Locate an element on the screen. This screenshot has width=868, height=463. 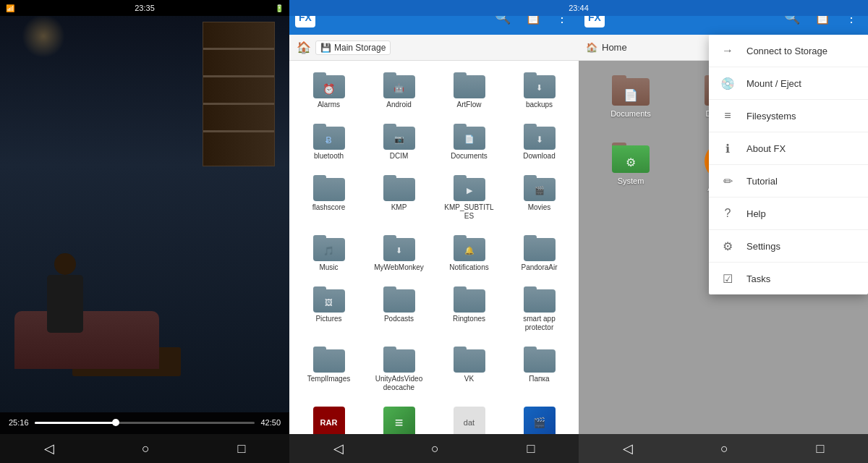
folder-papka: Папка is located at coordinates (540, 369).